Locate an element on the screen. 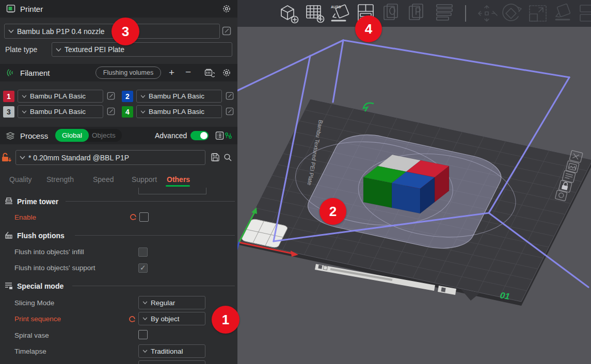 Image resolution: width=591 pixels, height=364 pixels. process-header: Process Global Objects Advanced is located at coordinates (119, 136).